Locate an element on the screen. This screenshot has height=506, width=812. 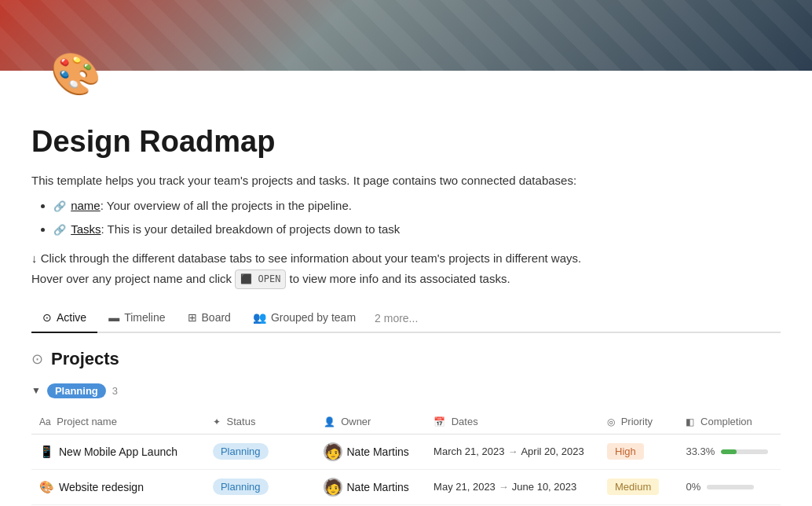
col-icon-name: Aa is located at coordinates (46, 422).